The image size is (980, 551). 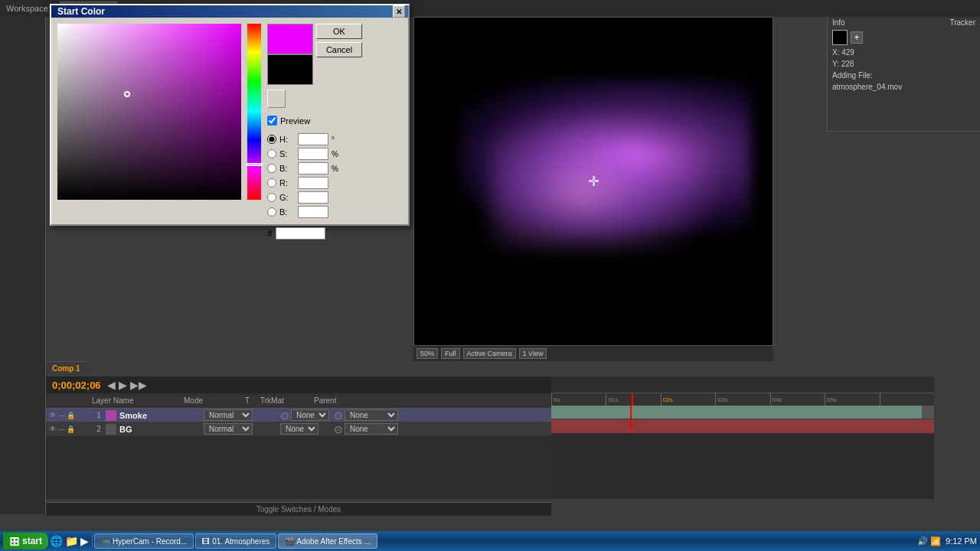 I want to click on blue-row: B: 255, so click(x=335, y=212).